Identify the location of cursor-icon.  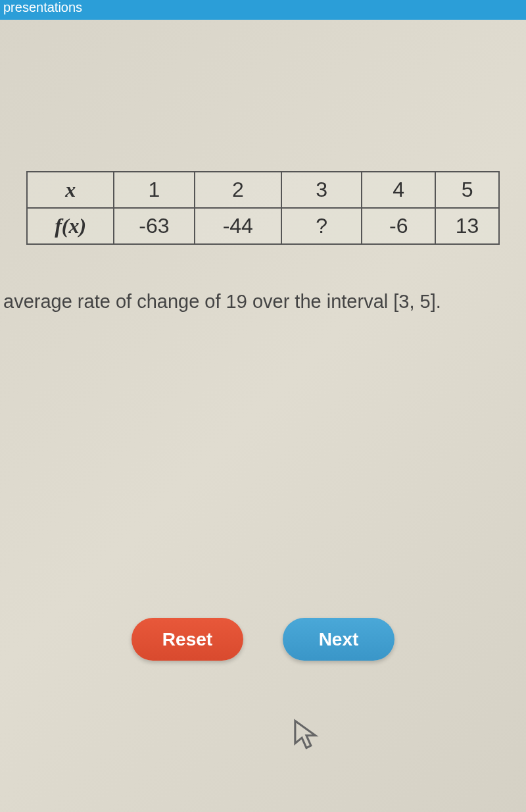
(306, 736).